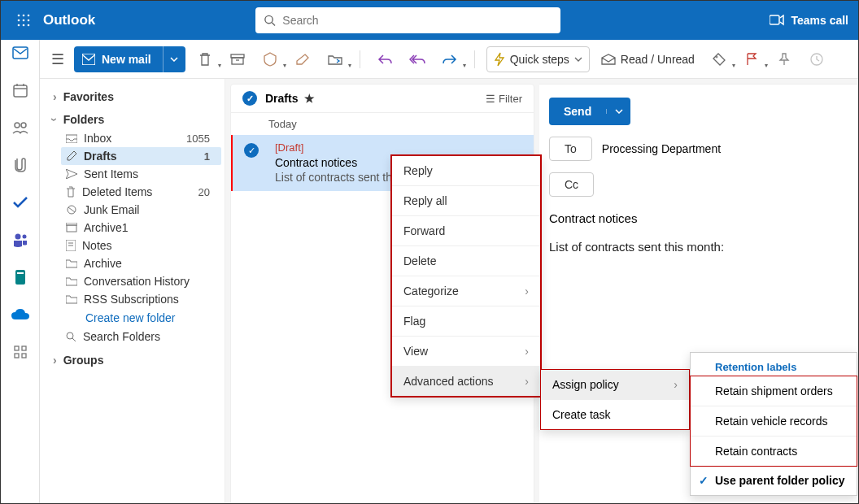  What do you see at coordinates (774, 451) in the screenshot?
I see `retention-label-item: Retain contracts` at bounding box center [774, 451].